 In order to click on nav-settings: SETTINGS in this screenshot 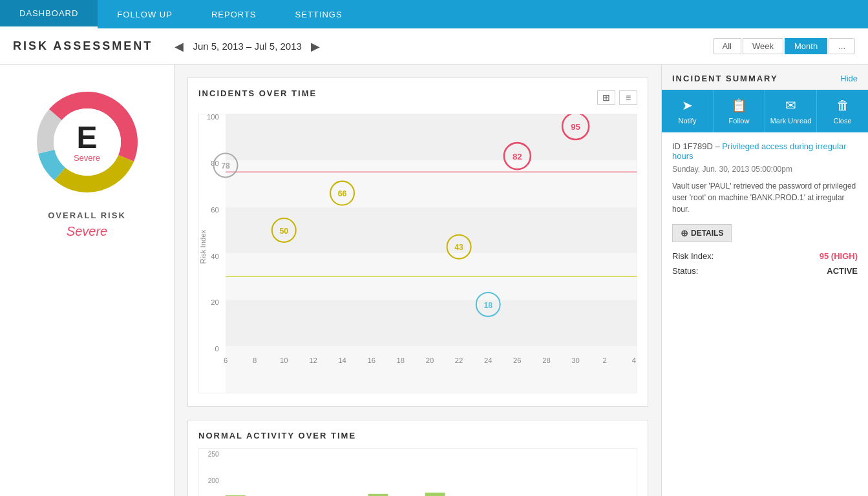, I will do `click(319, 14)`.